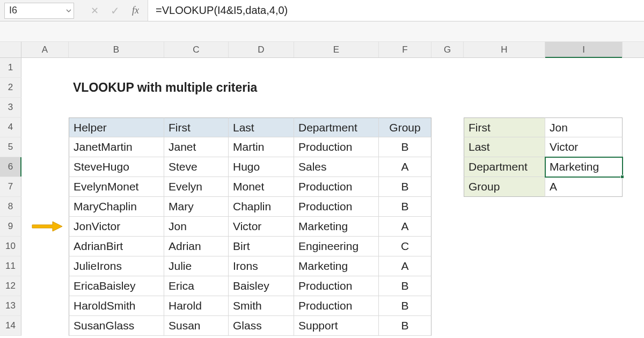 The image size is (644, 338). Describe the element at coordinates (448, 167) in the screenshot. I see `cell-G6` at that location.